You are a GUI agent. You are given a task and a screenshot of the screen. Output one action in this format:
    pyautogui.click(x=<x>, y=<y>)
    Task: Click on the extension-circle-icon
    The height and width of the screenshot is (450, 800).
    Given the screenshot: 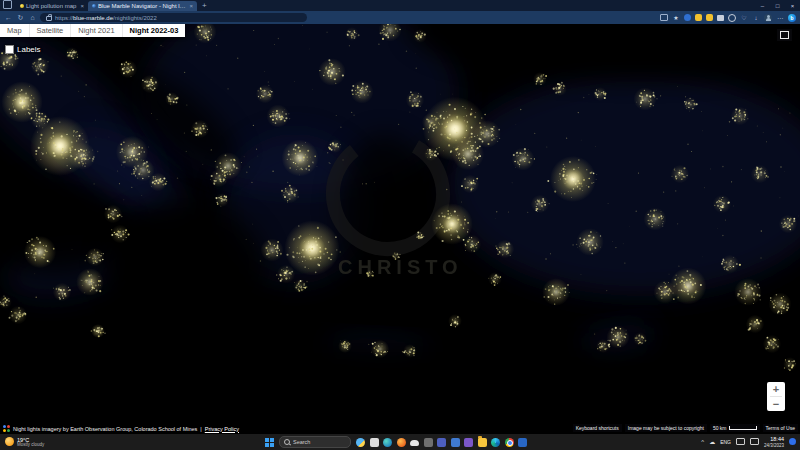 What is the action you would take?
    pyautogui.click(x=732, y=18)
    